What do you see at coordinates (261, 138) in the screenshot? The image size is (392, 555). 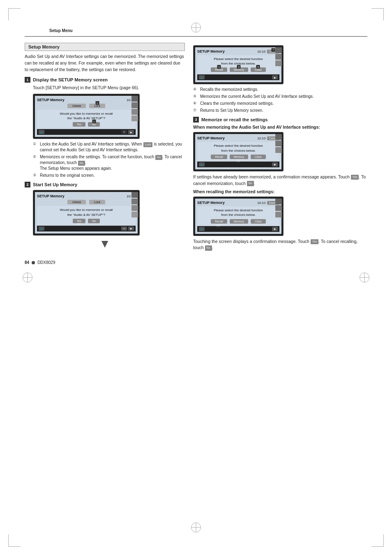 I see `screen-time-mem: 10:10` at bounding box center [261, 138].